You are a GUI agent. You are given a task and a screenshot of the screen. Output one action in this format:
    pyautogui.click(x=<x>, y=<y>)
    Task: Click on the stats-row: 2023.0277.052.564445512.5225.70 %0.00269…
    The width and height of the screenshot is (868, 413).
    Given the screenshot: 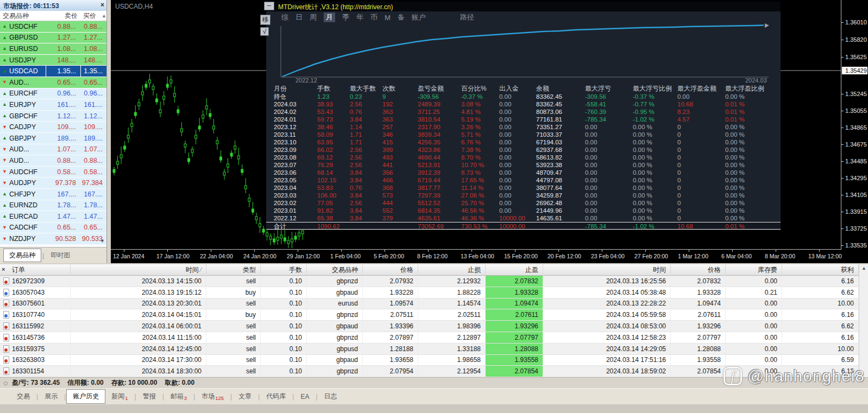 What is the action you would take?
    pyautogui.click(x=524, y=203)
    